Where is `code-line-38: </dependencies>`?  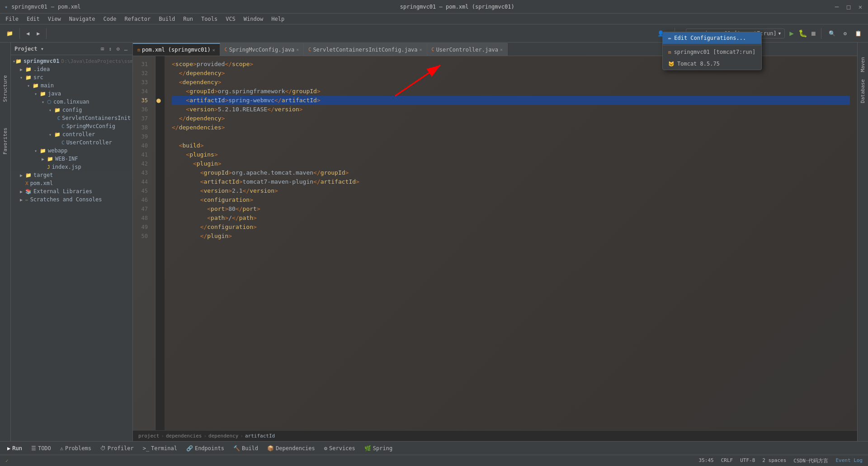 code-line-38: </dependencies> is located at coordinates (511, 128).